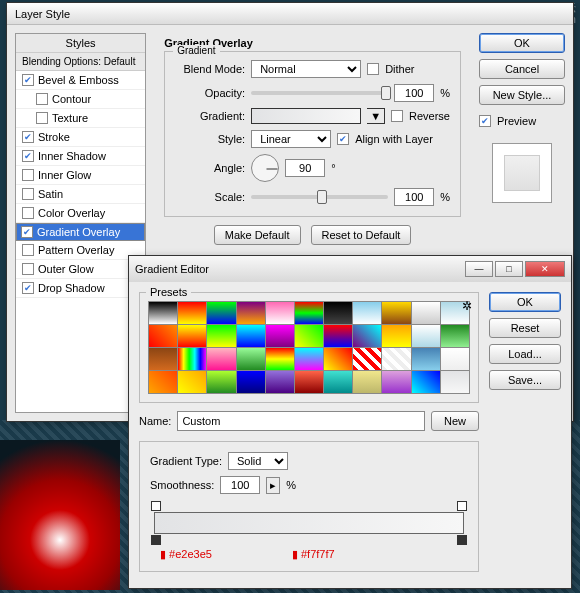  What do you see at coordinates (80, 62) in the screenshot?
I see `blending-options: Blending Options: Default` at bounding box center [80, 62].